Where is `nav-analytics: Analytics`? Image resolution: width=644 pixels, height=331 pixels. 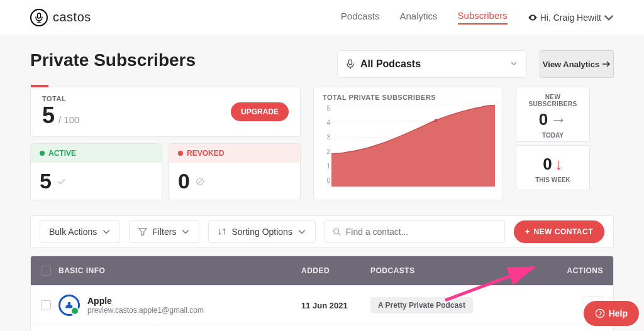
nav-analytics: Analytics is located at coordinates (419, 18).